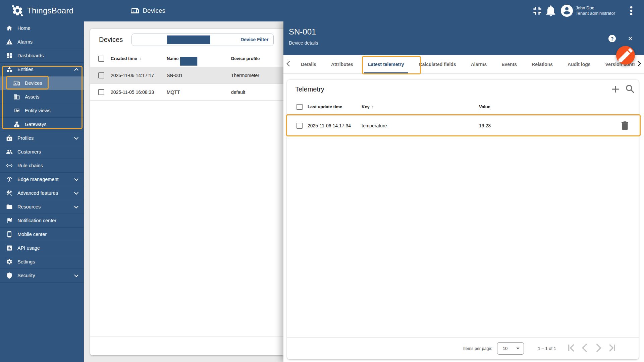 This screenshot has height=362, width=644. I want to click on assets-icon, so click(17, 97).